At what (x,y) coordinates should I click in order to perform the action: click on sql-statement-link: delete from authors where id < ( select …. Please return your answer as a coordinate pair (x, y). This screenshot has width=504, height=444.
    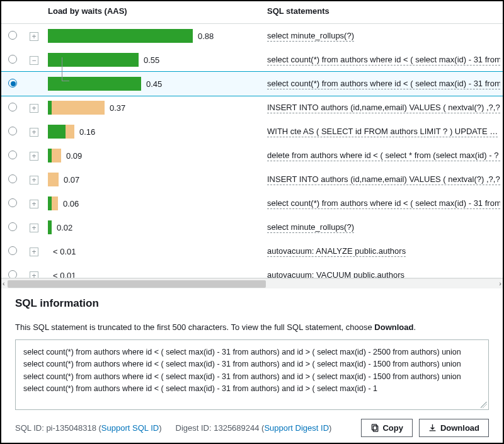
    Looking at the image, I should click on (384, 156).